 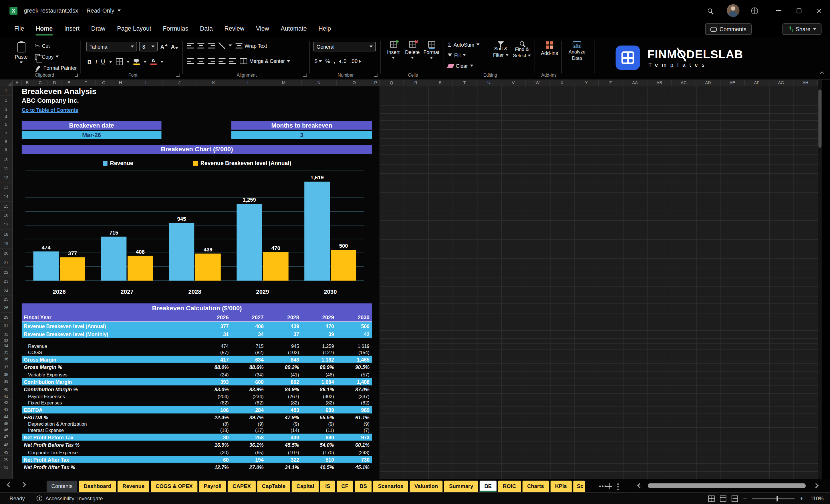 What do you see at coordinates (109, 397) in the screenshot?
I see `table-row-label: Payroll Expenses` at bounding box center [109, 397].